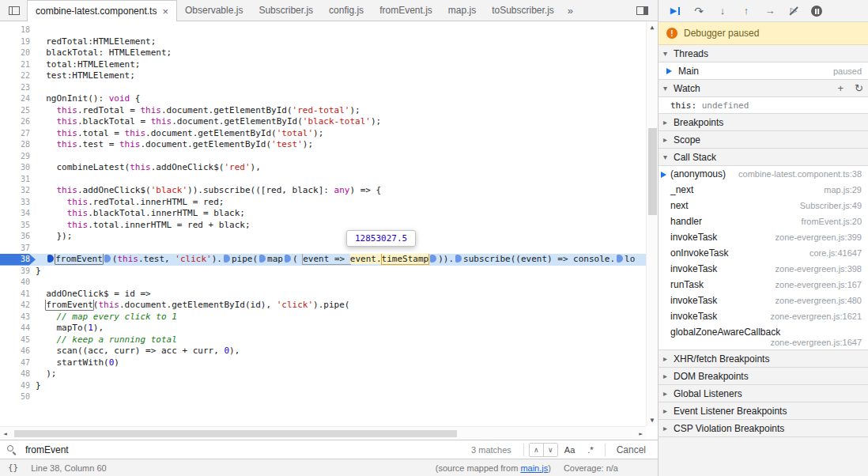 This screenshot has width=868, height=476. I want to click on vertical-scrollbar: ▲ ▼, so click(651, 224).